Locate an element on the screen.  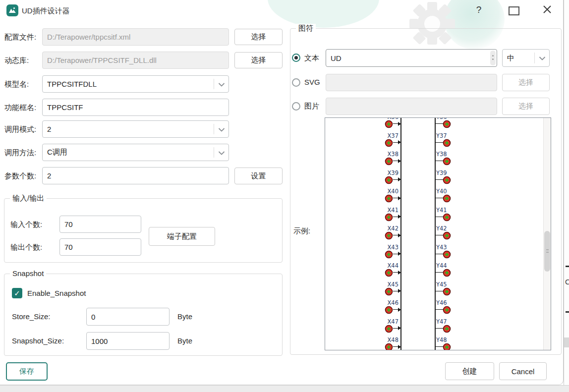
taskbar-strip is located at coordinates (284, 389).